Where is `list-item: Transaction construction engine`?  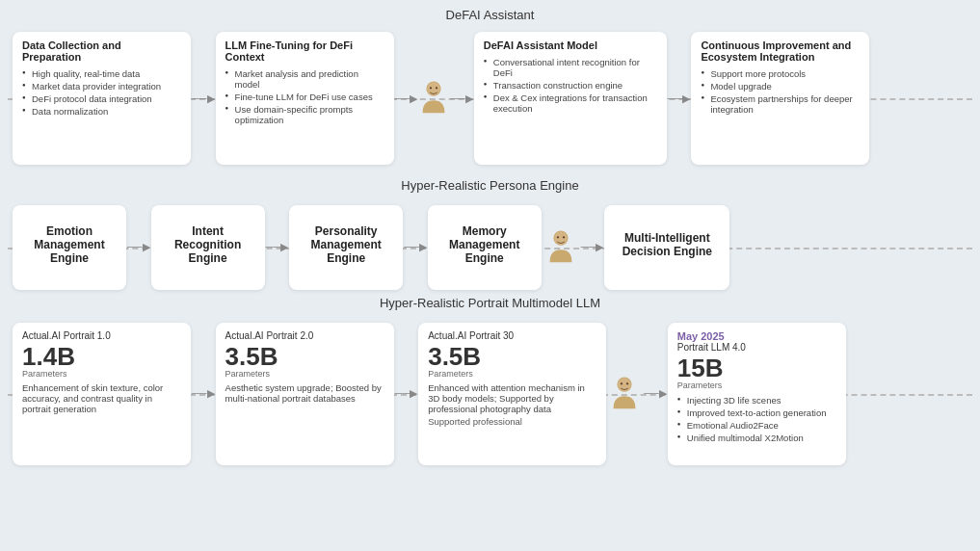
list-item: Transaction construction engine is located at coordinates (570, 85).